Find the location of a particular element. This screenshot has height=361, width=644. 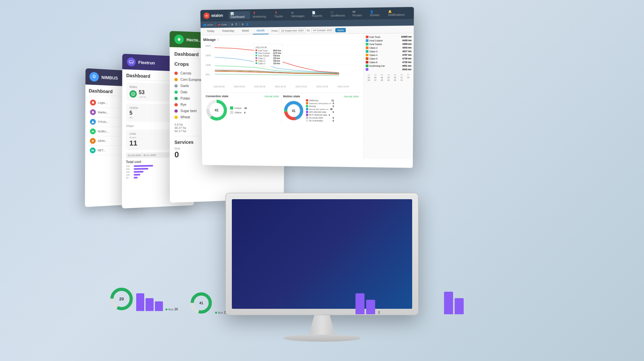

crop-dot-oats is located at coordinates (176, 92).